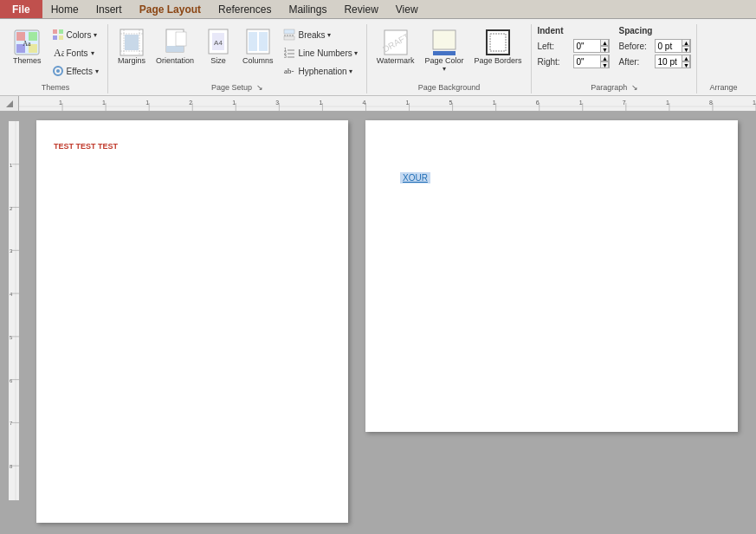 The image size is (756, 534). I want to click on spacing-column: Spacing Before: ▲ ▼ After:, so click(655, 47).